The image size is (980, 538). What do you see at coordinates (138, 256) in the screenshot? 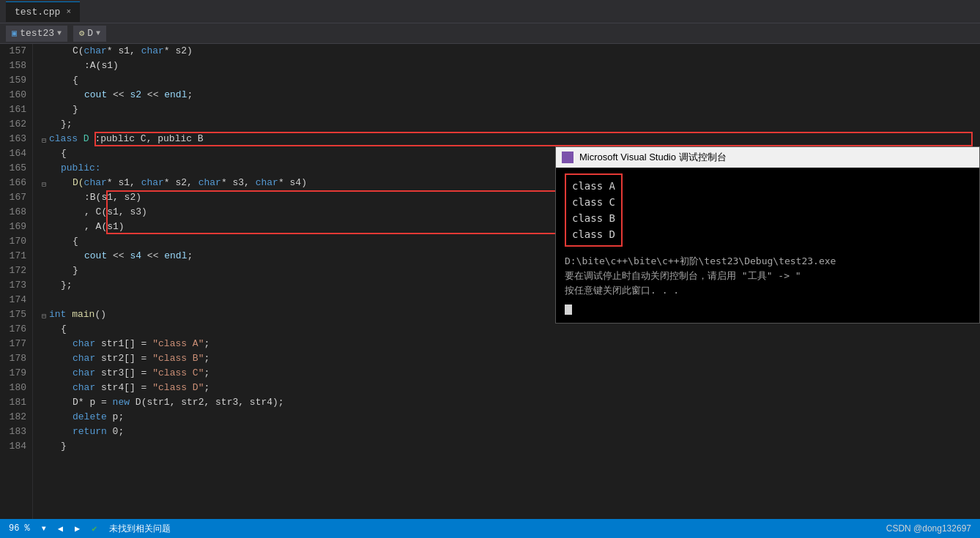
I see `code-token: s4` at bounding box center [138, 256].